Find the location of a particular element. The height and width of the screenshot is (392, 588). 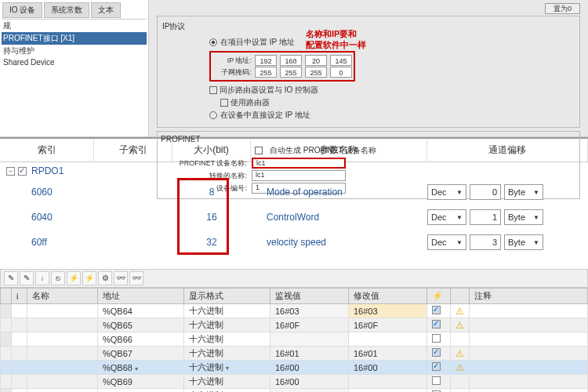

tool-icon: ⚙ is located at coordinates (105, 278).